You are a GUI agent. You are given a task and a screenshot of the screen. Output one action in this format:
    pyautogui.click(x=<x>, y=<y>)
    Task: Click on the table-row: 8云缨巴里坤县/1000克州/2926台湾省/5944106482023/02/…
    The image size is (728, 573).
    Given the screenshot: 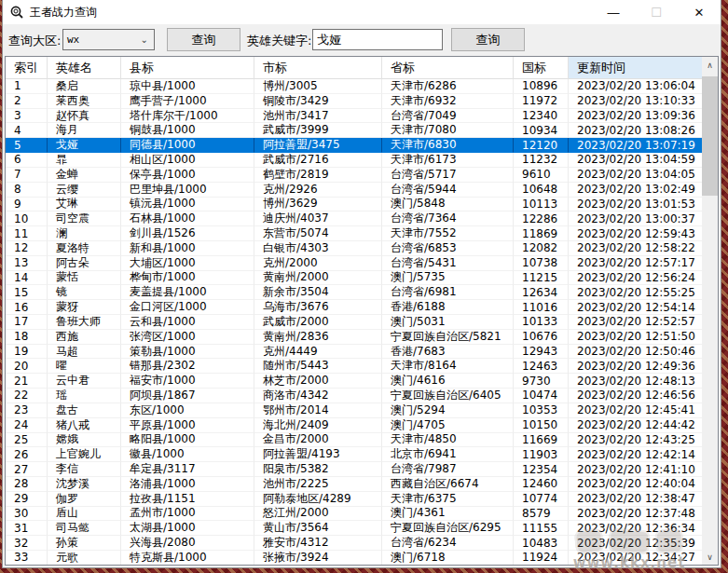 What is the action you would take?
    pyautogui.click(x=354, y=190)
    